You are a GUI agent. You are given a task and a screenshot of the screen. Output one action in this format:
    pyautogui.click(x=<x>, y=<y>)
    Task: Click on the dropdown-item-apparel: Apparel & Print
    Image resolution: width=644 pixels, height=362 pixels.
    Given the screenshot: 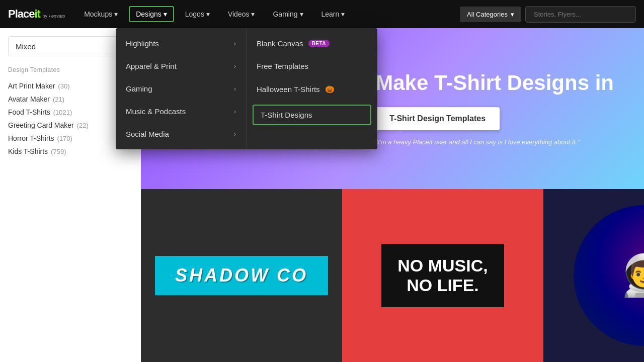 What is the action you would take?
    pyautogui.click(x=181, y=66)
    